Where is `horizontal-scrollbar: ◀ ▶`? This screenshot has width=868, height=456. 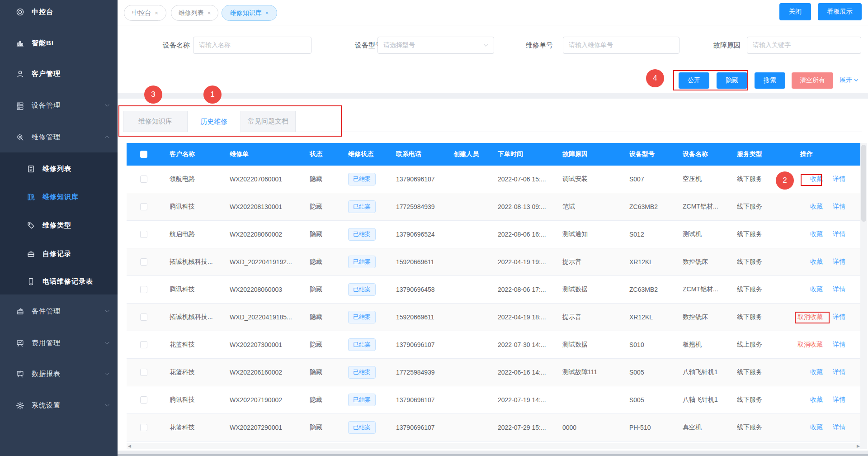
horizontal-scrollbar: ◀ ▶ is located at coordinates (494, 446).